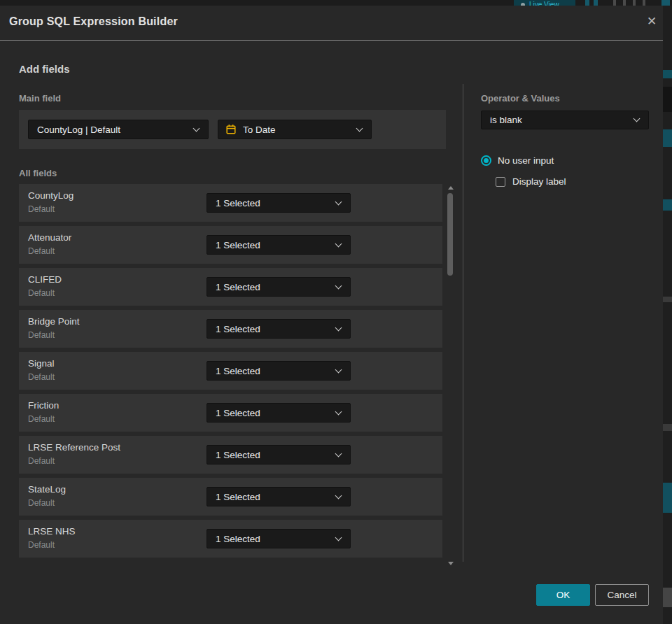 The width and height of the screenshot is (672, 624). What do you see at coordinates (652, 22) in the screenshot?
I see `close-icon: ✕` at bounding box center [652, 22].